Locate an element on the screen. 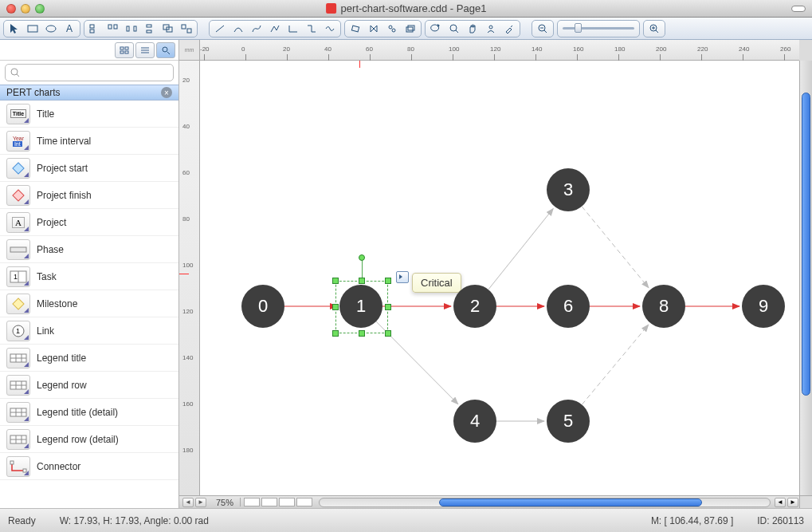  vertical-scrollbar is located at coordinates (806, 278).